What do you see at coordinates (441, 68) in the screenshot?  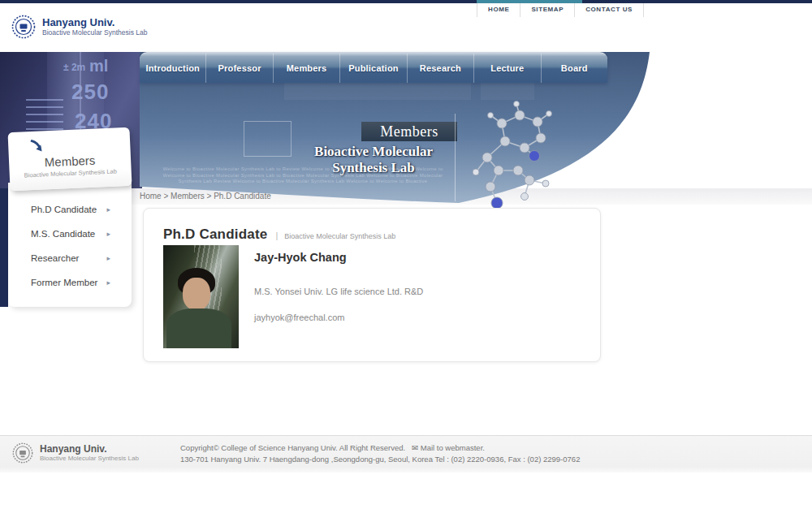 I see `nav-item-research: Research` at bounding box center [441, 68].